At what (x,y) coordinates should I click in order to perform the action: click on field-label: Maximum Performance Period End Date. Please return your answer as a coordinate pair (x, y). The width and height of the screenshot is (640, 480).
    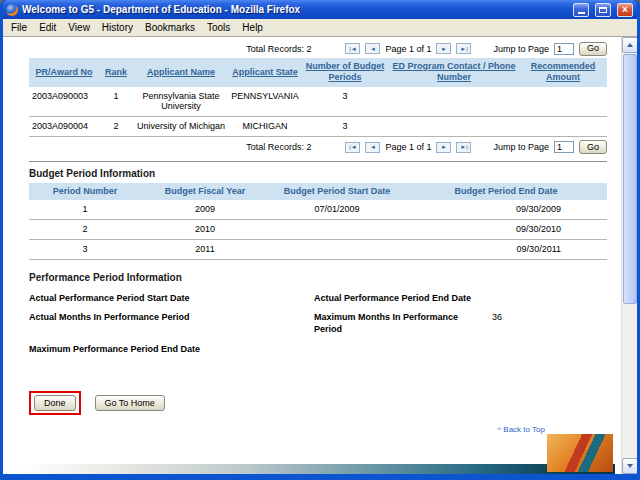
    Looking at the image, I should click on (172, 350).